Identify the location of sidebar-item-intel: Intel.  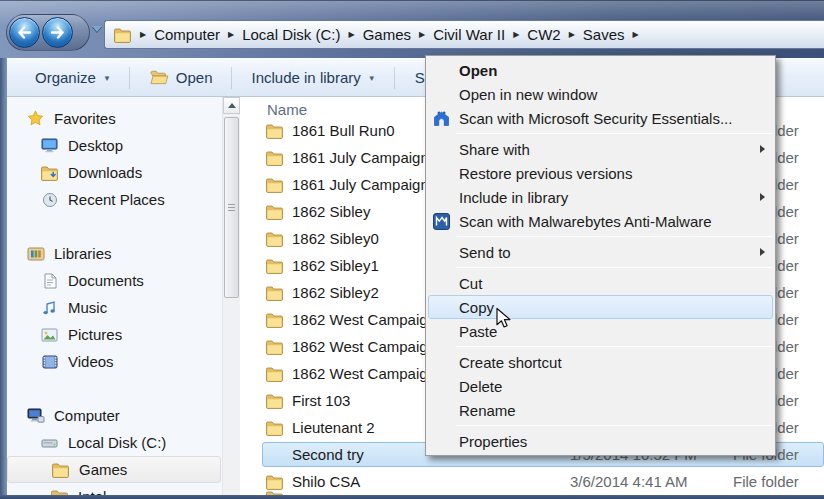
(114, 489).